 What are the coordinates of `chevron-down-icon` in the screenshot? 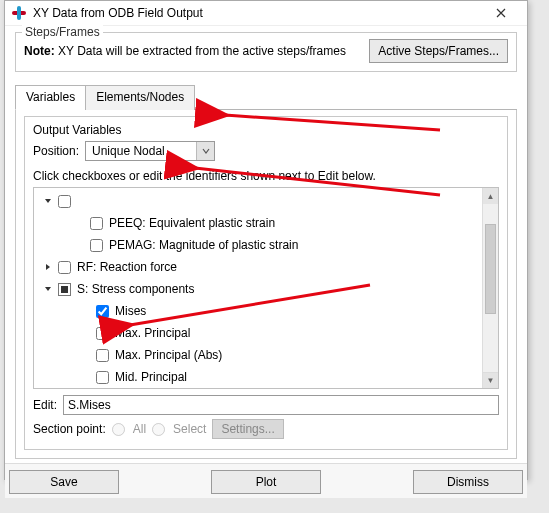 It's located at (205, 151).